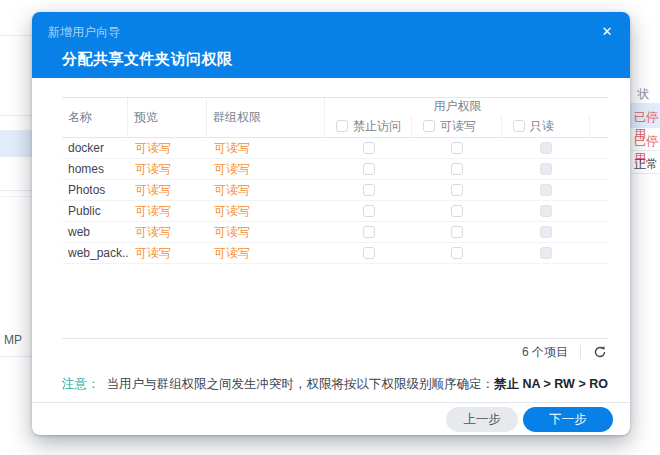 Image resolution: width=660 pixels, height=455 pixels. I want to click on window-title: 新增用户向导, so click(84, 32).